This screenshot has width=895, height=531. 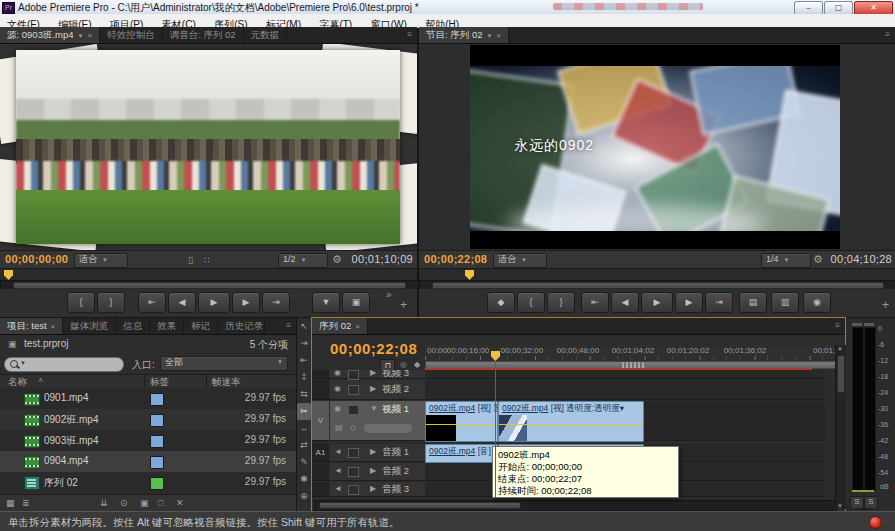 What do you see at coordinates (396, 490) in the screenshot?
I see `track-name: 音频 3` at bounding box center [396, 490].